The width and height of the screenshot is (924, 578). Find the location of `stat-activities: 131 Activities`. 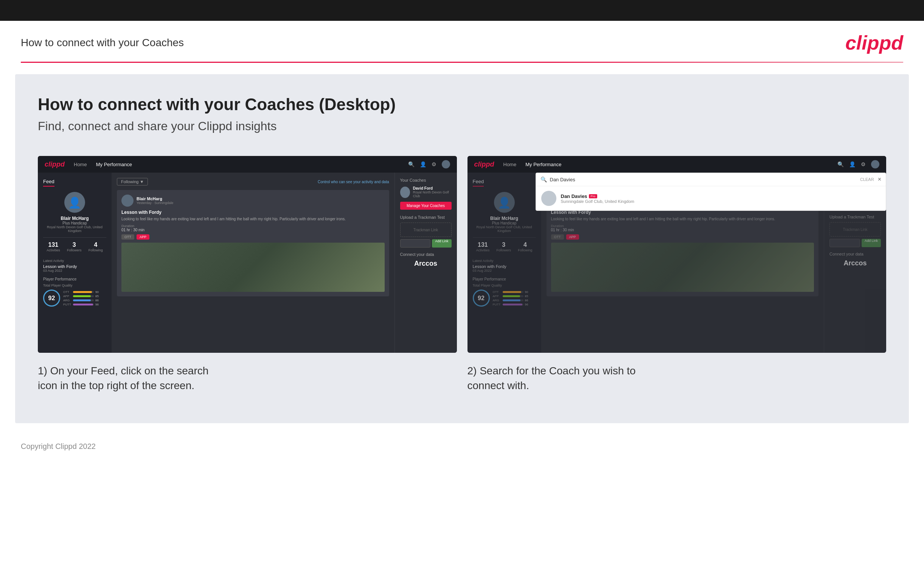

stat-activities: 131 Activities is located at coordinates (53, 247).